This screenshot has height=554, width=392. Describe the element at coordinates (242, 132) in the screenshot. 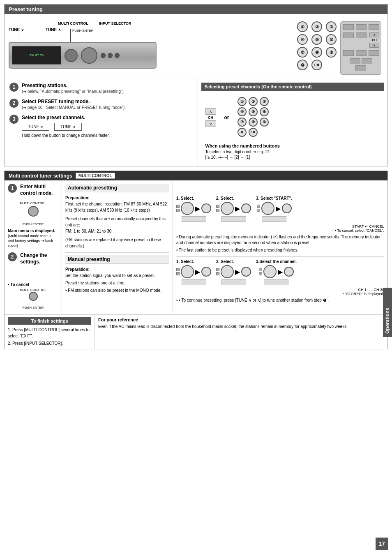

I see `s-btn-0: ⑩` at that location.